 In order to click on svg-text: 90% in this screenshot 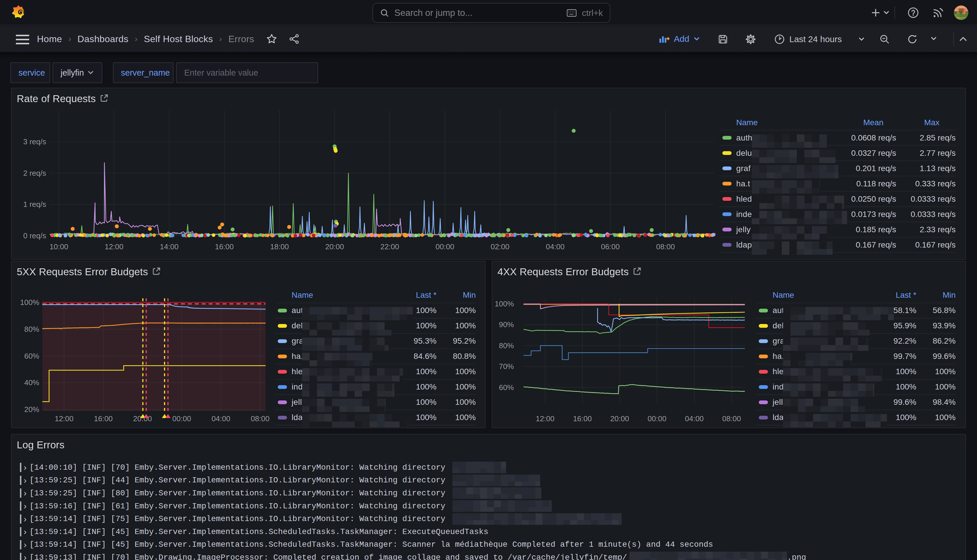, I will do `click(506, 325)`.